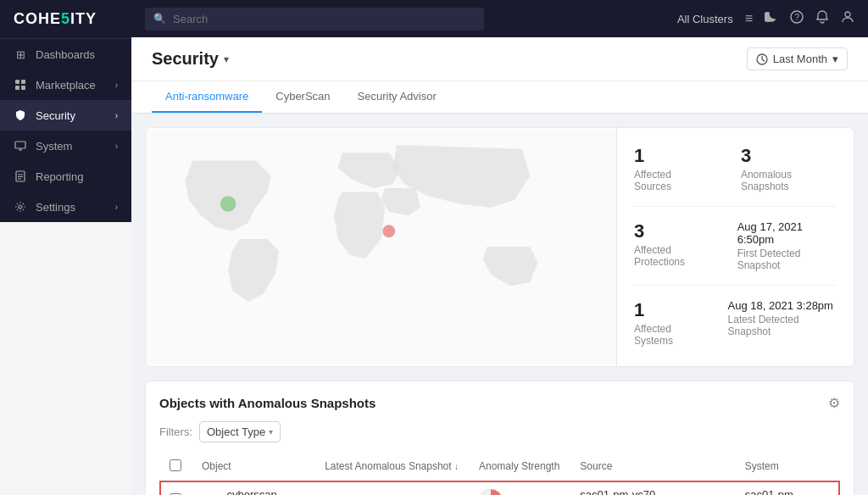 Image resolution: width=868 pixels, height=495 pixels. I want to click on filter-label: Object Type, so click(236, 432).